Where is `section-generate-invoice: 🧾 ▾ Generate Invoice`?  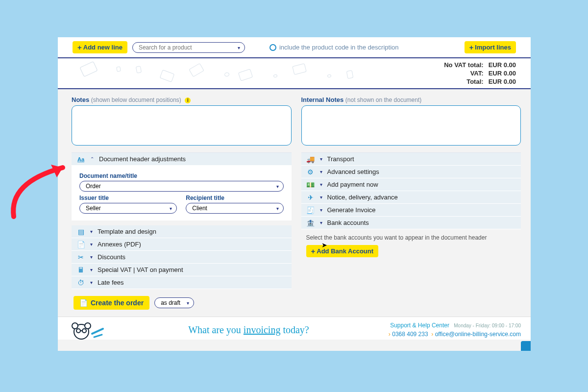 section-generate-invoice: 🧾 ▾ Generate Invoice is located at coordinates (412, 210).